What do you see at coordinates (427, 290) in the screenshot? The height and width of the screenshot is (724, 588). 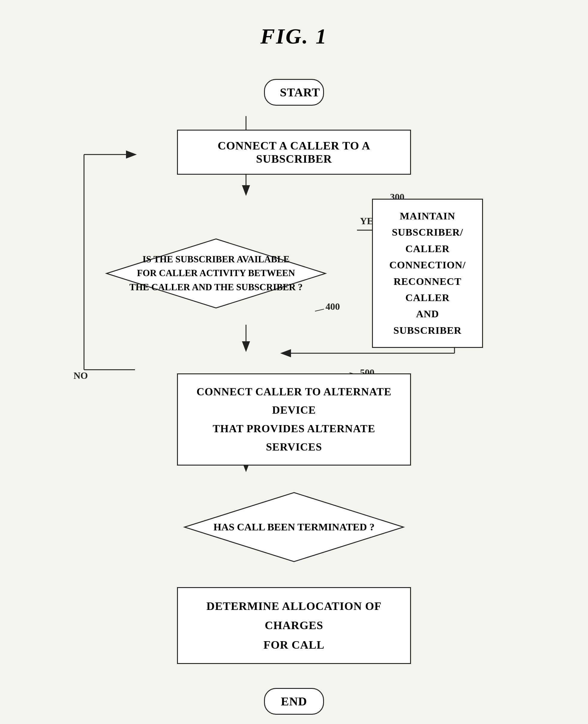 I see `box-300-text-3: RECONNECT CALLER` at bounding box center [427, 290].